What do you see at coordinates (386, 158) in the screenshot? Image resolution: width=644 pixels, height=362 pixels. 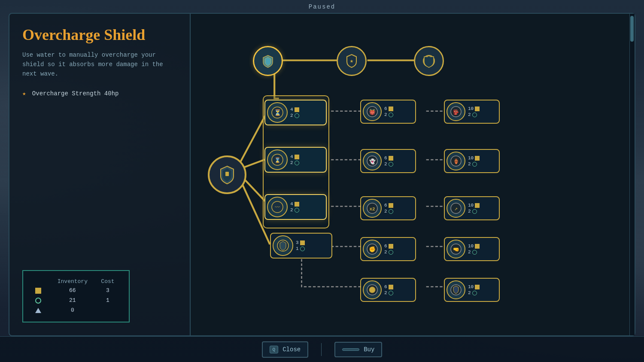 I see `r2a-sq: 6` at bounding box center [386, 158].